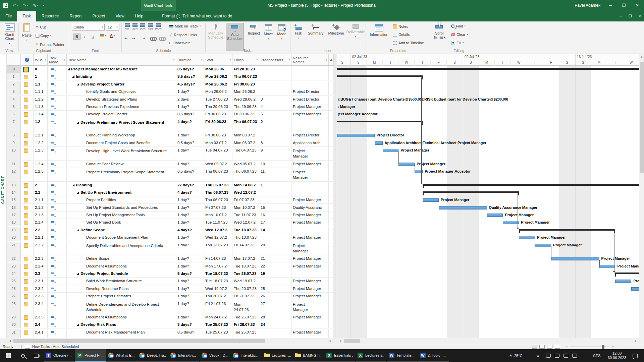  What do you see at coordinates (14, 192) in the screenshot?
I see `row-number-cell: 14` at bounding box center [14, 192].